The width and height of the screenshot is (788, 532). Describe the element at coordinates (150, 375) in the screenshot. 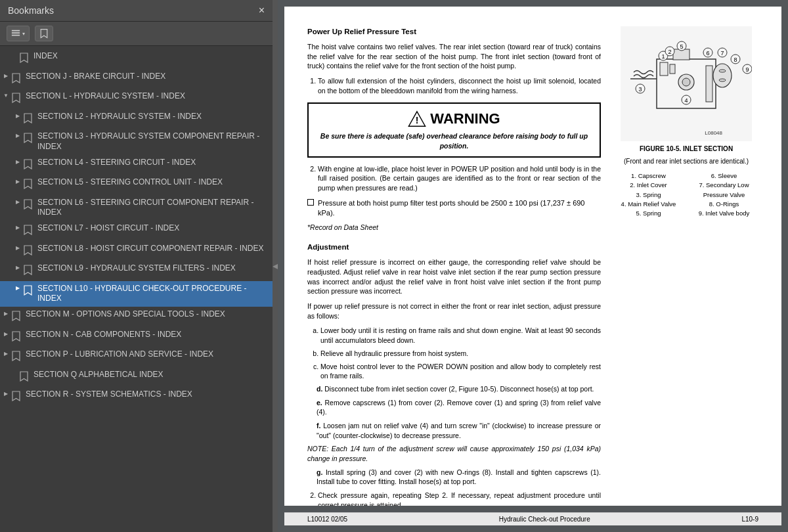

I see `bookmark-label-q: SECTION Q ALPHABETICAL INDEX` at that location.